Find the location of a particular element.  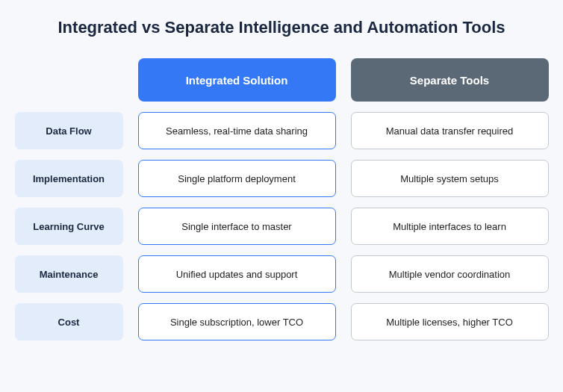

cell-separate: Multiple system setups is located at coordinates (450, 178).